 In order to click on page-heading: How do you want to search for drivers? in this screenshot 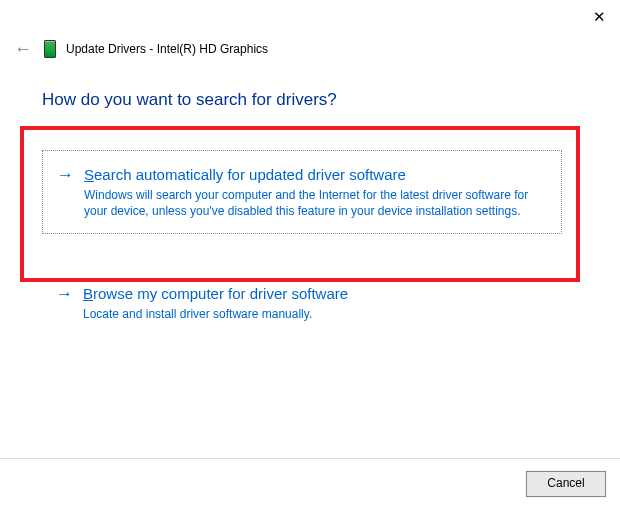, I will do `click(190, 100)`.